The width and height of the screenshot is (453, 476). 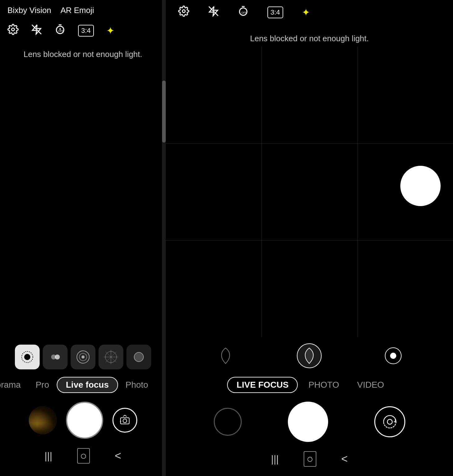 What do you see at coordinates (14, 385) in the screenshot?
I see `mode-panorama: Panorama` at bounding box center [14, 385].